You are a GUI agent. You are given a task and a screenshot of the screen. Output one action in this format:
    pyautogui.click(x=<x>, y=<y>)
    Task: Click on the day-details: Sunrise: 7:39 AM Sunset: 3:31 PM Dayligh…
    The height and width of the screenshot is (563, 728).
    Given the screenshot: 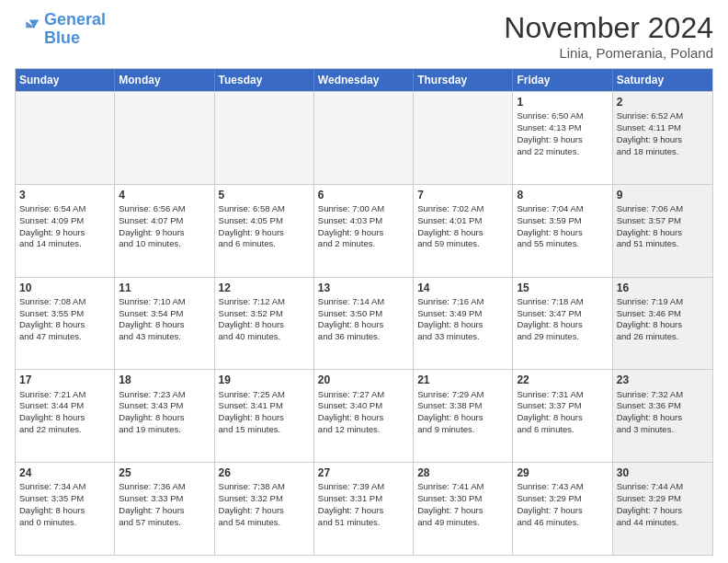 What is the action you would take?
    pyautogui.click(x=351, y=504)
    